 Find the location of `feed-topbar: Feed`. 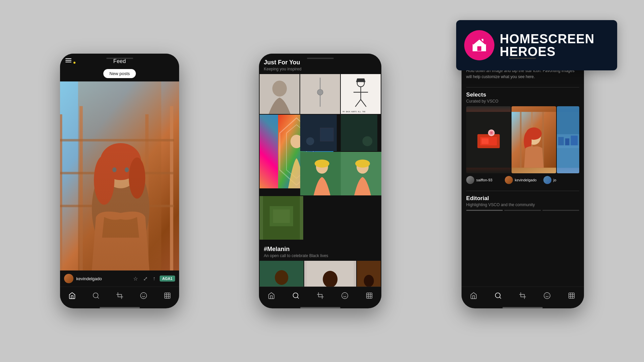

feed-topbar: Feed is located at coordinates (119, 60).